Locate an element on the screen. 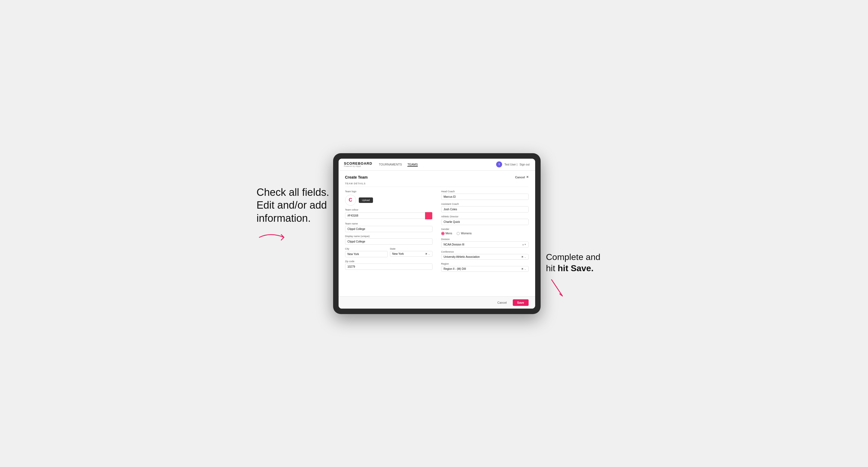 This screenshot has width=868, height=467. athletic-director-field: Athletic Director is located at coordinates (485, 220).